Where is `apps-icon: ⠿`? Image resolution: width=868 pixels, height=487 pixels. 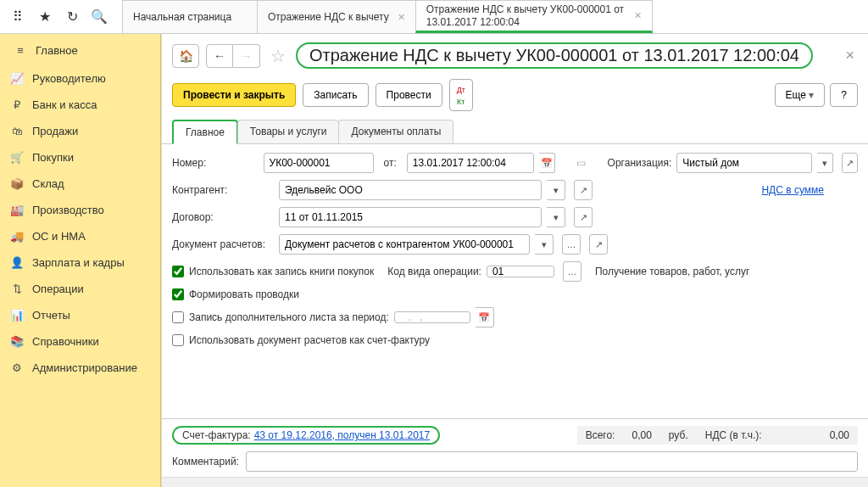
apps-icon: ⠿ is located at coordinates (18, 17).